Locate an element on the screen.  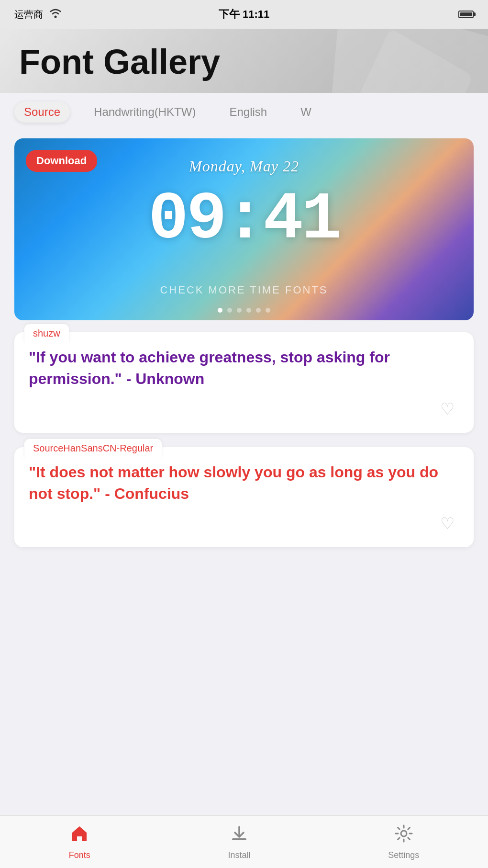
battery-icon is located at coordinates (466, 14).